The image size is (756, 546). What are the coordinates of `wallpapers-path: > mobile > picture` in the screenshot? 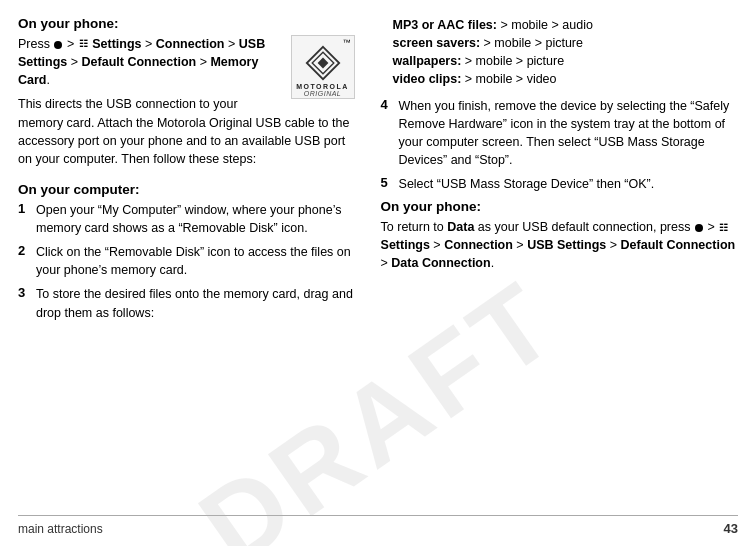 It's located at (512, 61).